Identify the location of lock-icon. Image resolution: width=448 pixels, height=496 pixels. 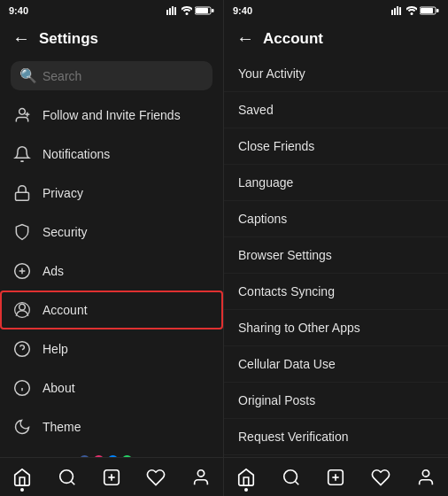
(22, 193).